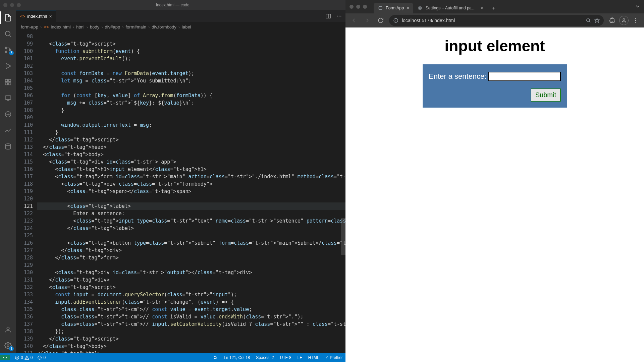 Image resolution: width=644 pixels, height=362 pixels. Describe the element at coordinates (8, 98) in the screenshot. I see `remote-explorer-icon` at that location.